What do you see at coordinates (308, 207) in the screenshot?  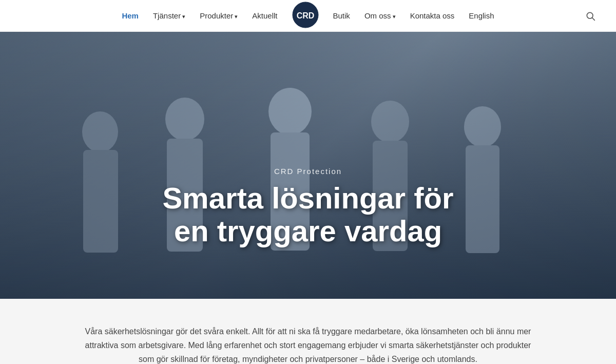 I see `hero-content: CRD Protection Smarta lösningar för en t…` at bounding box center [308, 207].